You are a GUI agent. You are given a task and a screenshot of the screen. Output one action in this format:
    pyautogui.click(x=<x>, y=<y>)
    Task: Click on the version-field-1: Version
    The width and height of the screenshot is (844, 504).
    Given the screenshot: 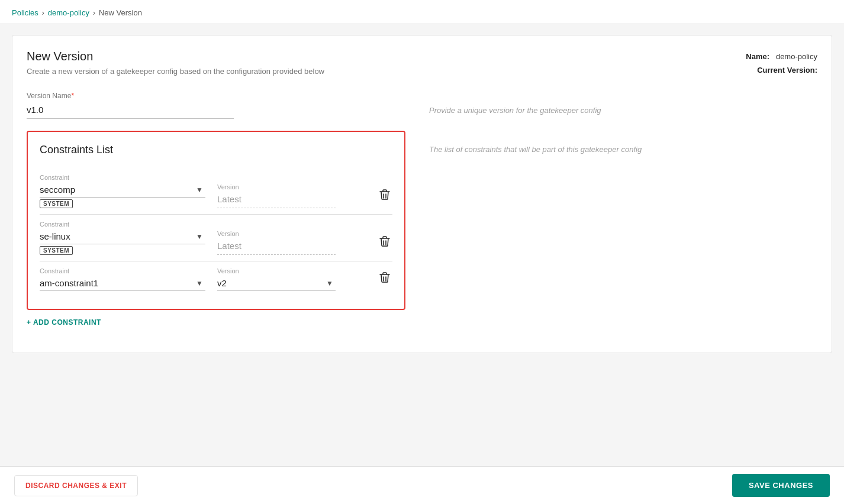 What is the action you would take?
    pyautogui.click(x=276, y=196)
    